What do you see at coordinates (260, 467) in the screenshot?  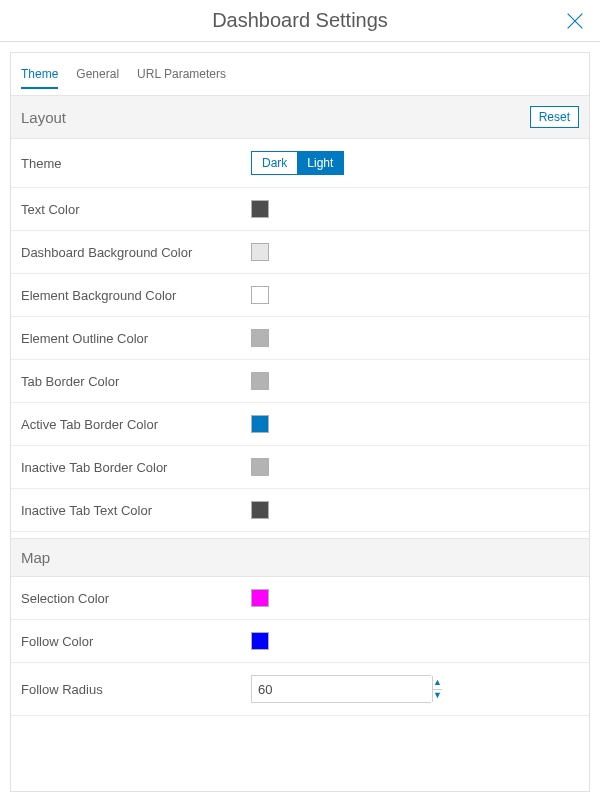 I see `swatch-inactive-tab-border` at bounding box center [260, 467].